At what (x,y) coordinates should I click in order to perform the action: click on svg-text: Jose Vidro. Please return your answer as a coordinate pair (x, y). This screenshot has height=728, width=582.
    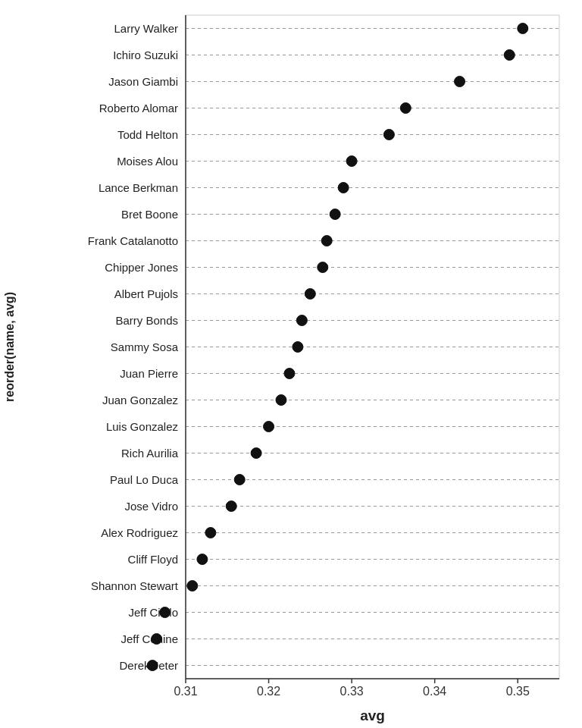
    Looking at the image, I should click on (152, 507).